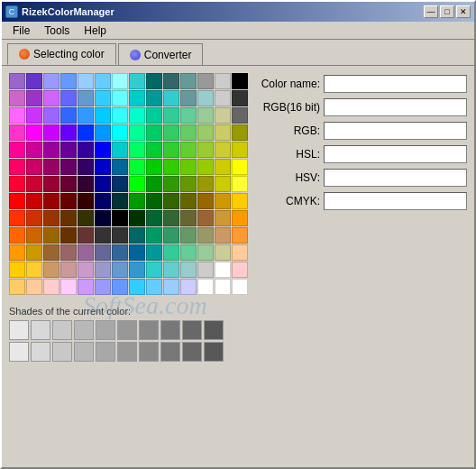 The image size is (476, 469). What do you see at coordinates (57, 31) in the screenshot?
I see `menu-tools: Tools` at bounding box center [57, 31].